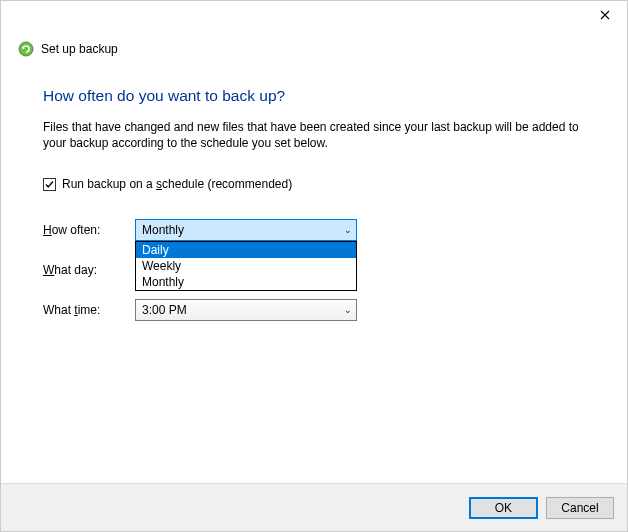 The height and width of the screenshot is (532, 628). Describe the element at coordinates (246, 230) in the screenshot. I see `how-often-combo: Monthly ⌄ Daily Weekly Monthly` at that location.